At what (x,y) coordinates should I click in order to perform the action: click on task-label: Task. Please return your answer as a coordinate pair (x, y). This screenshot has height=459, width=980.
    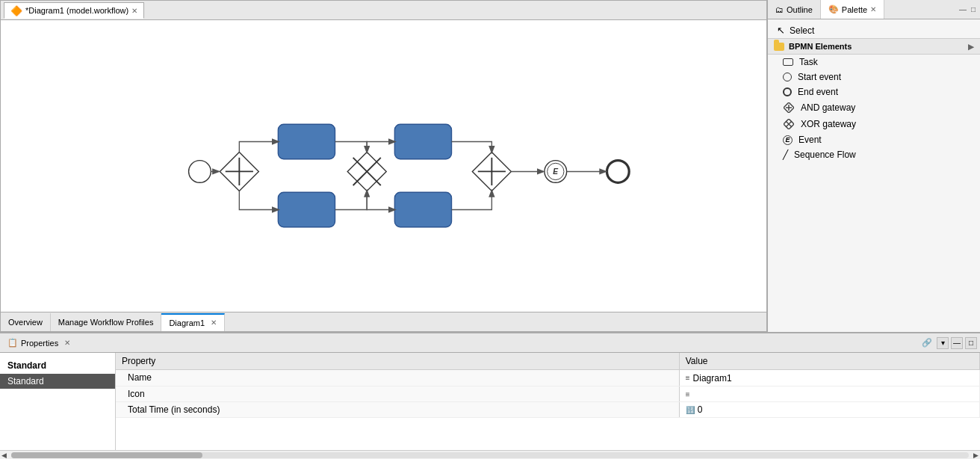
    Looking at the image, I should click on (808, 62).